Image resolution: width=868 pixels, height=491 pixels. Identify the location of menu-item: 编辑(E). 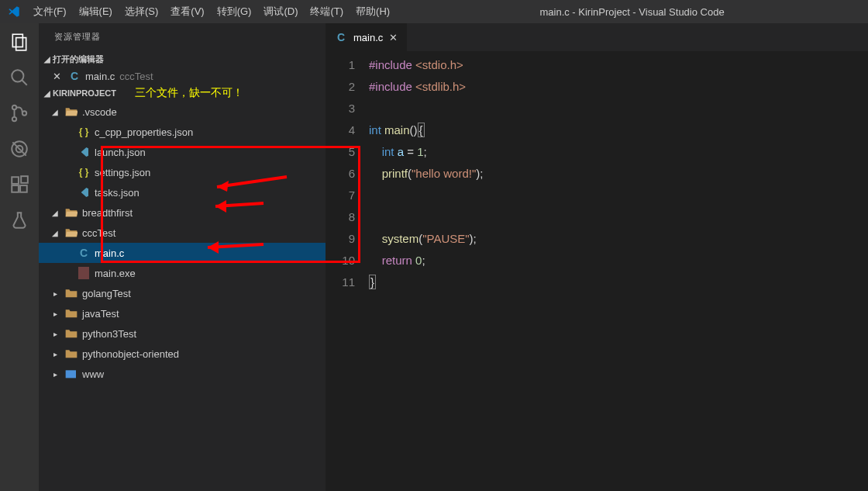
(96, 12).